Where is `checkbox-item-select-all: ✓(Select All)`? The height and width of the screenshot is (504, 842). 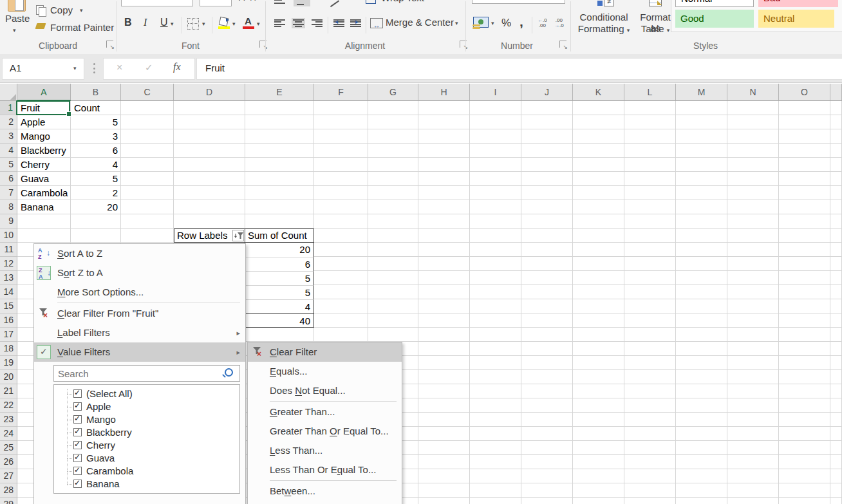
checkbox-item-select-all: ✓(Select All) is located at coordinates (147, 394).